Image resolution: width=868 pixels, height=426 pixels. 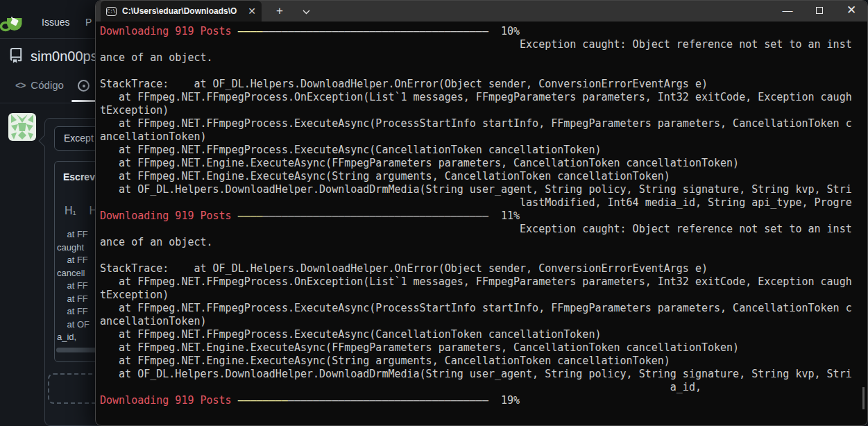 What do you see at coordinates (819, 11) in the screenshot?
I see `maximize-button` at bounding box center [819, 11].